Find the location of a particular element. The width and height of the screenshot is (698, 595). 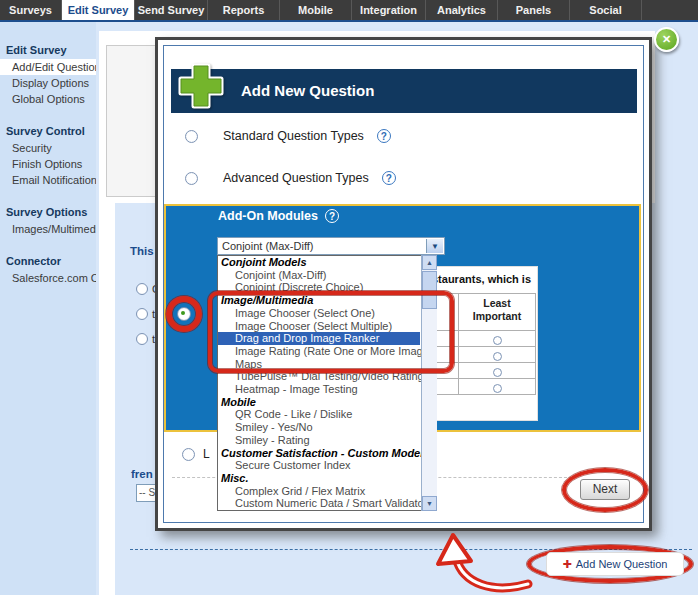

dropdown-option: Maps is located at coordinates (319, 364).